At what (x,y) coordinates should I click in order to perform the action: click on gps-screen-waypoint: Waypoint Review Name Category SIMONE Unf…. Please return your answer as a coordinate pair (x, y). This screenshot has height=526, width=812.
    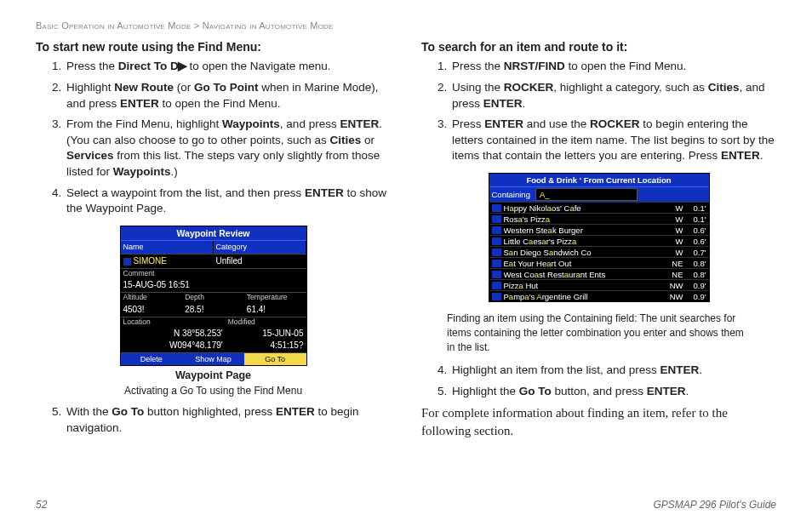
    Looking at the image, I should click on (214, 296).